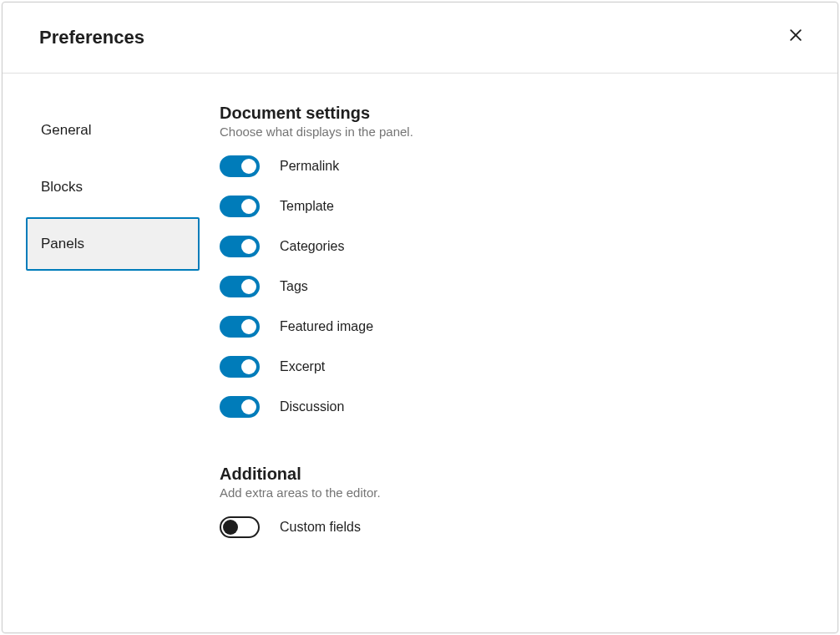  What do you see at coordinates (240, 527) in the screenshot?
I see `toggle-custom-fields` at bounding box center [240, 527].